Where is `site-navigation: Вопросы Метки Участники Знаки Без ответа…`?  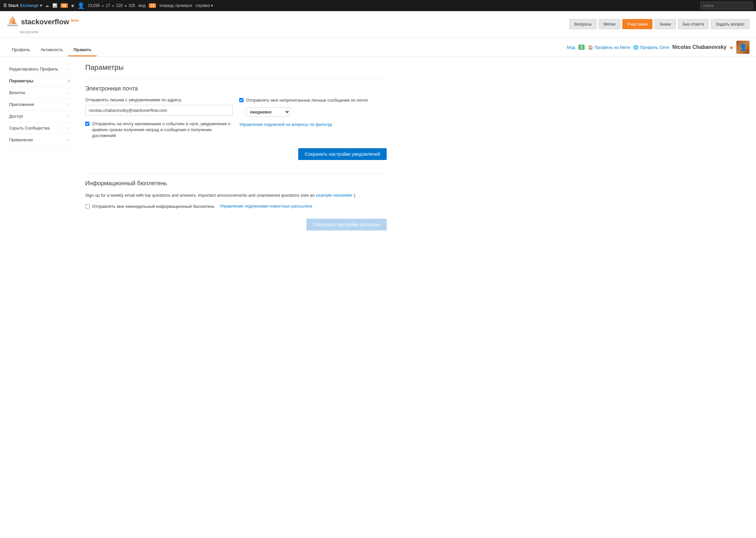
site-navigation: Вопросы Метки Участники Знаки Без ответа… is located at coordinates (659, 24).